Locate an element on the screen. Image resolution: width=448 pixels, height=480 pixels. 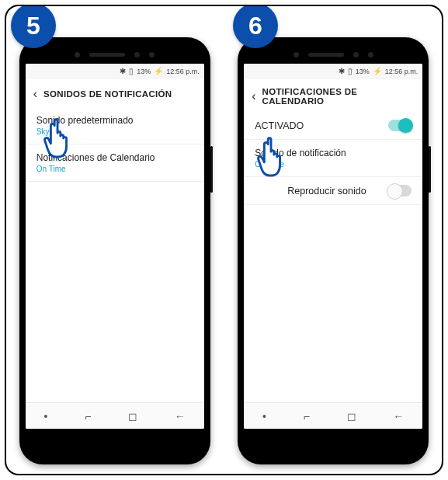
step-number: 6 is located at coordinates (255, 26).